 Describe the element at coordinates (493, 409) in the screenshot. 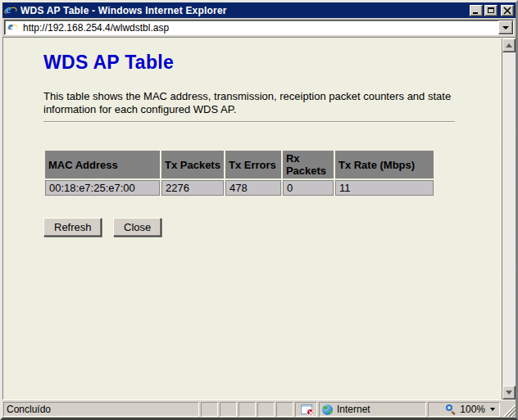

I see `zoom-dropdown-button` at that location.